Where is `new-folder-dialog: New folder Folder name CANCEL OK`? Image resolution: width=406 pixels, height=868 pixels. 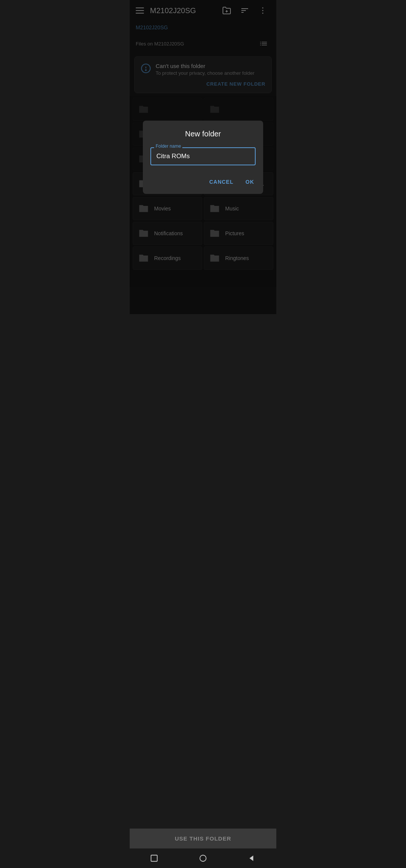 new-folder-dialog: New folder Folder name CANCEL OK is located at coordinates (203, 157).